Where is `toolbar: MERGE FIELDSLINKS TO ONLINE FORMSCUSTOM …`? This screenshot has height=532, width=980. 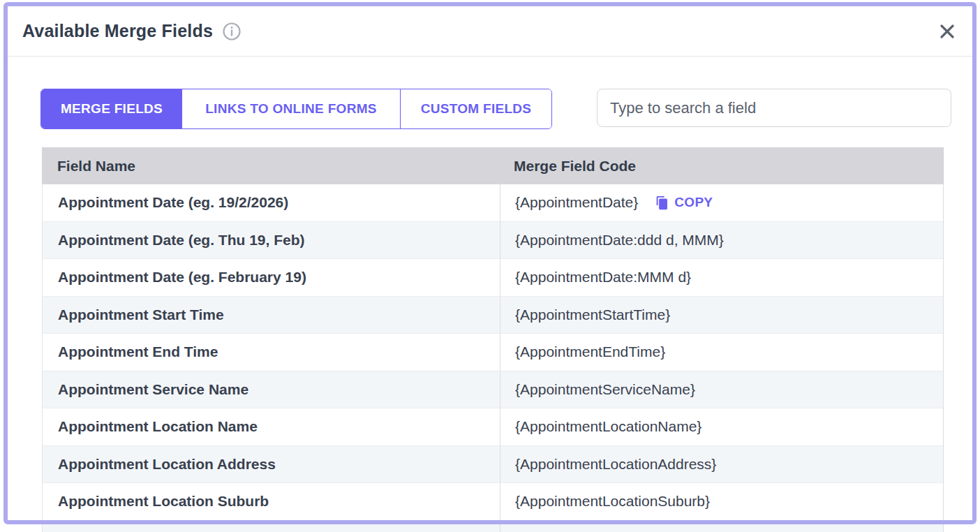
toolbar: MERGE FIELDSLINKS TO ONLINE FORMSCUSTOM … is located at coordinates (496, 109).